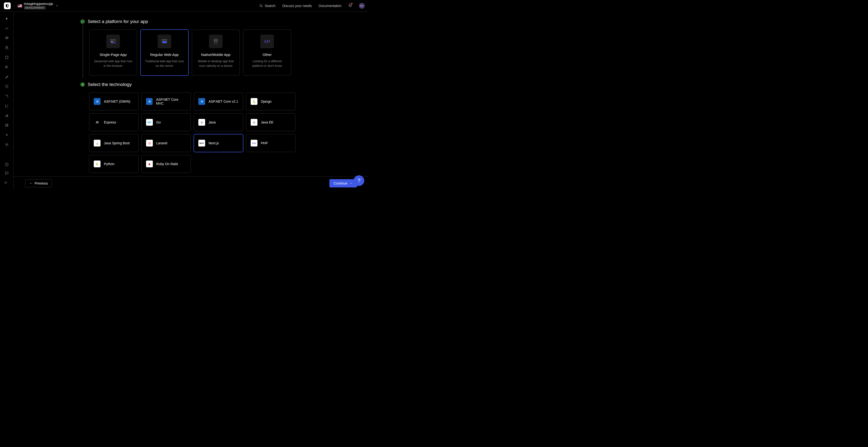 This screenshot has width=868, height=447. What do you see at coordinates (267, 55) in the screenshot?
I see `platform-name: Other` at bounding box center [267, 55].